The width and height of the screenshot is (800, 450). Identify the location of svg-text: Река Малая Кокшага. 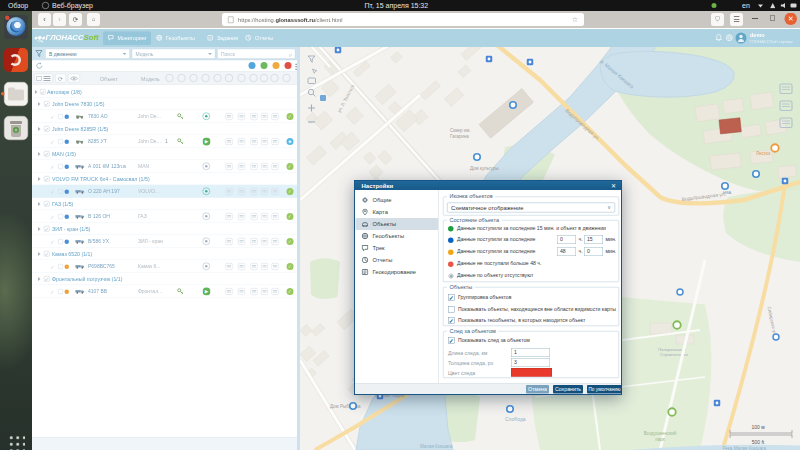
(745, 448).